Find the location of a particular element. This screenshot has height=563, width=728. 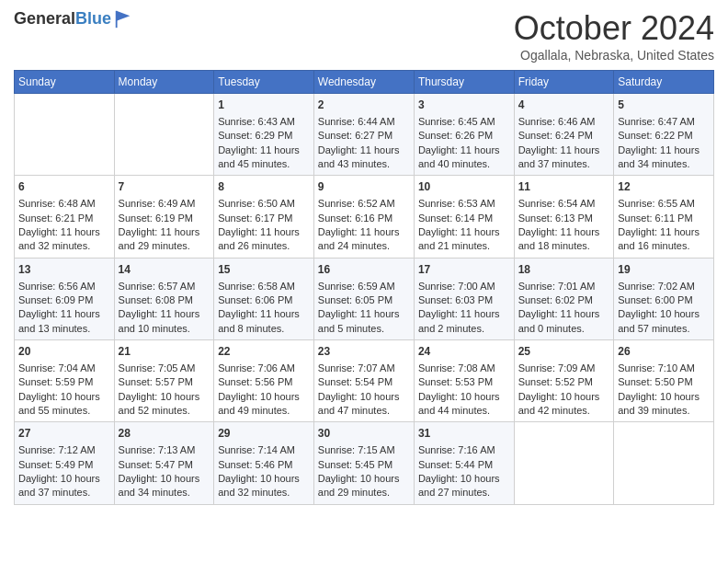

day-info: Sunrise: 7:13 AM is located at coordinates (165, 451).